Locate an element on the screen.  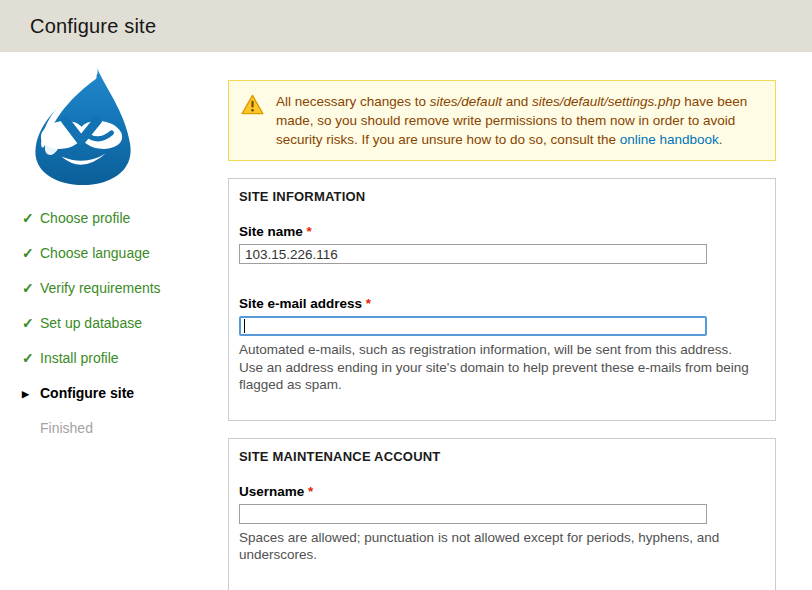
step-choose-profile: ✓ Choose profile is located at coordinates (125, 218).